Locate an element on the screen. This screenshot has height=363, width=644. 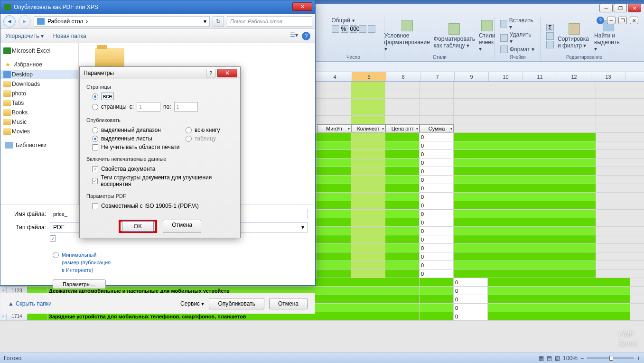
sidebar-item-photo: photo is located at coordinates (39, 93).